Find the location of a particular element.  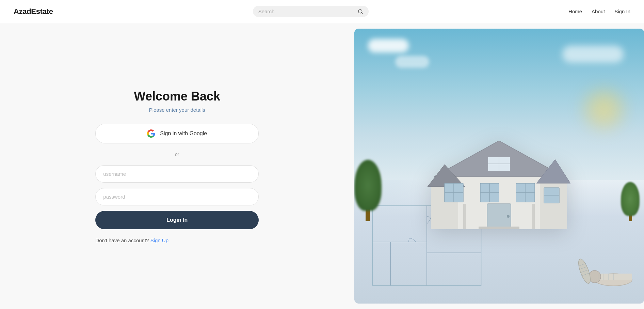

login-subtitle: Please enter your details is located at coordinates (177, 110).